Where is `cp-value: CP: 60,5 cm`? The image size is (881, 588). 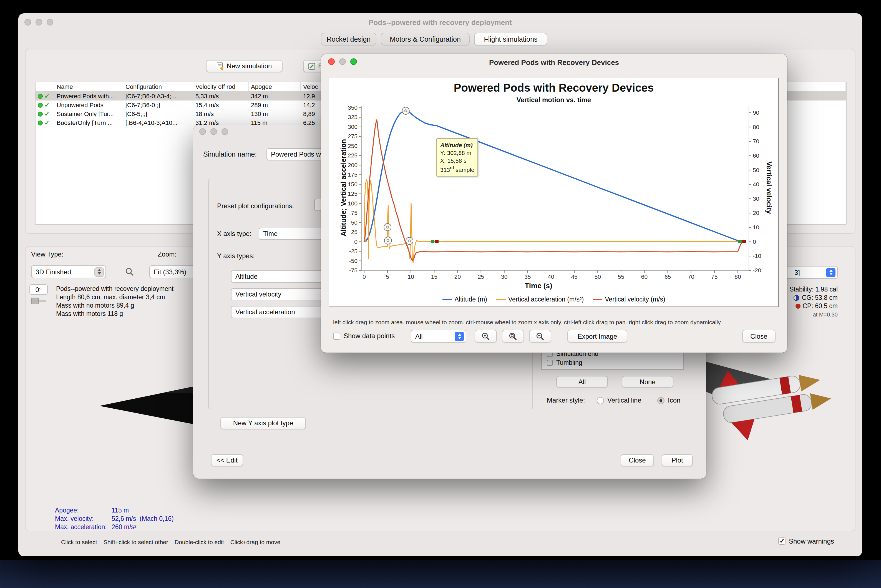 cp-value: CP: 60,5 cm is located at coordinates (820, 306).